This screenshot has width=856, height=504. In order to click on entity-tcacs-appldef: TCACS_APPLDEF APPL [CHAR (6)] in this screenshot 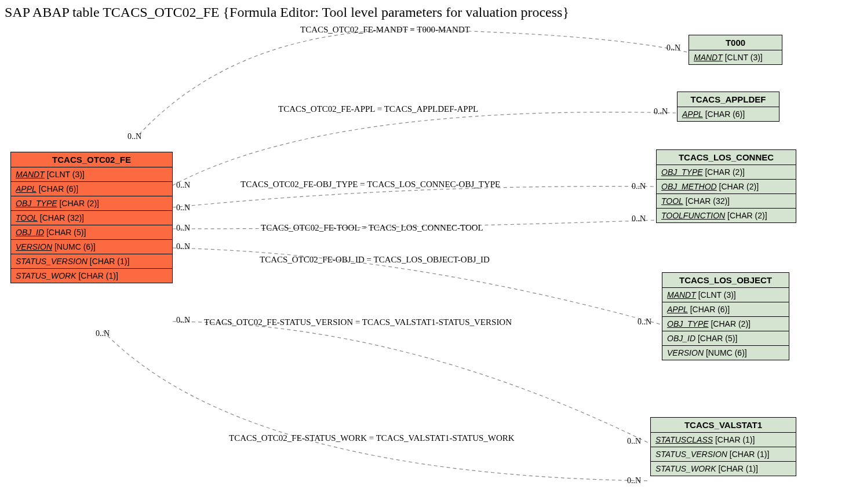, I will do `click(728, 107)`.